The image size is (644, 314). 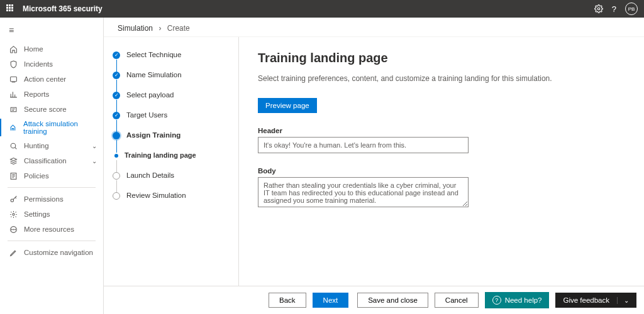 I want to click on need-help-button: ? Need help?, so click(x=517, y=300).